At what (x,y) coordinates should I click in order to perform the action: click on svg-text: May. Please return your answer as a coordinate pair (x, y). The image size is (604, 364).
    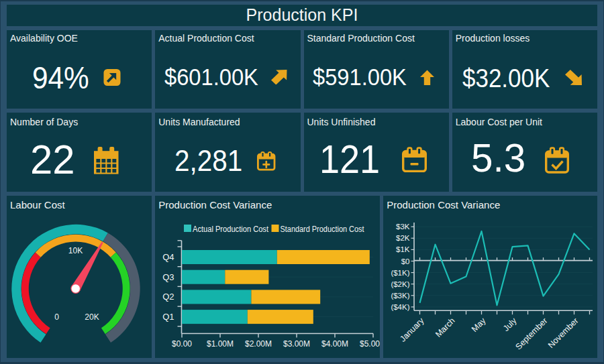
    Looking at the image, I should click on (479, 324).